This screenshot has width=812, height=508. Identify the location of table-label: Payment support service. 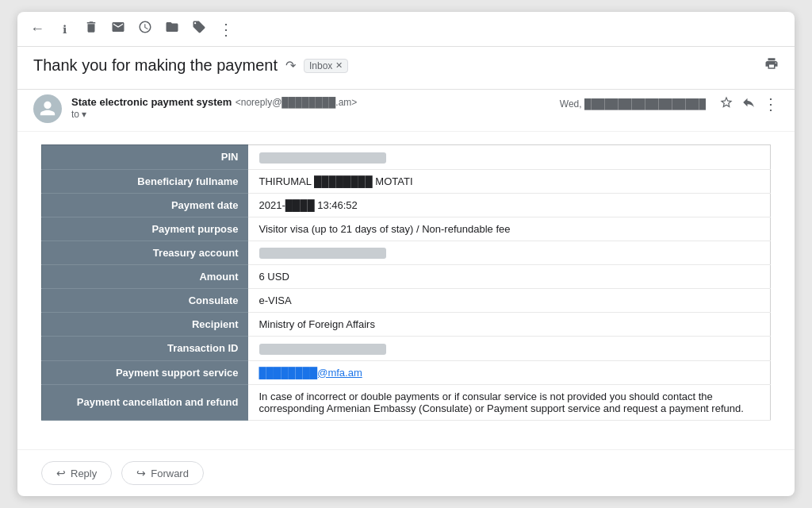
(145, 372).